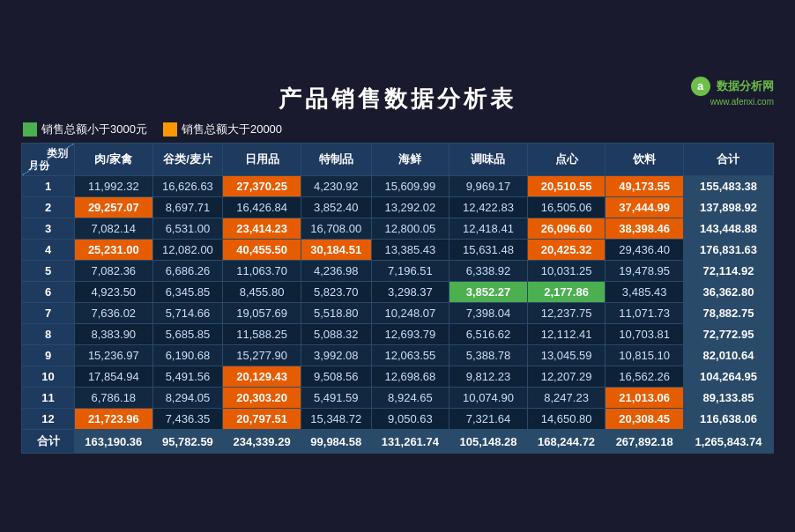  Describe the element at coordinates (263, 398) in the screenshot. I see `data-cell: 20,303.20` at that location.